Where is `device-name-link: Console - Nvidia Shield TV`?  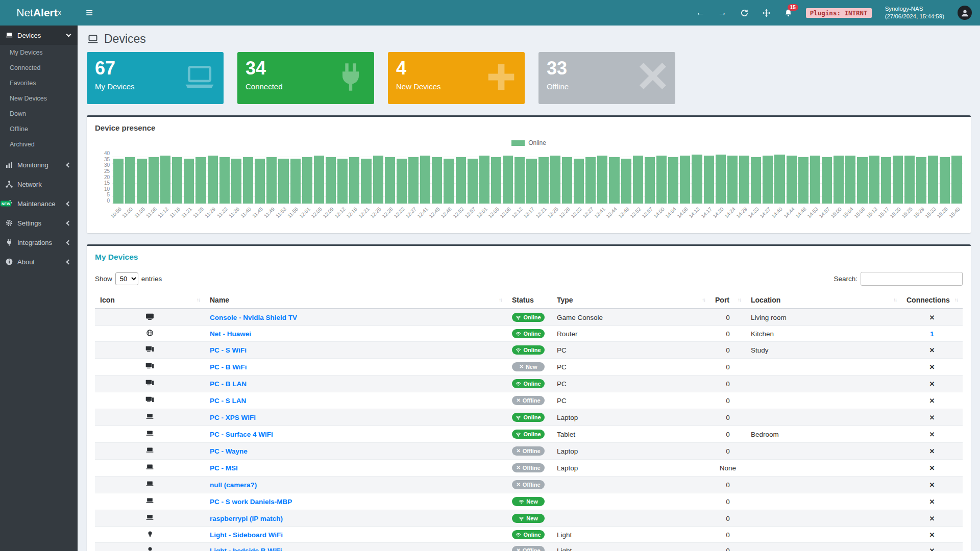 device-name-link: Console - Nvidia Shield TV is located at coordinates (253, 317).